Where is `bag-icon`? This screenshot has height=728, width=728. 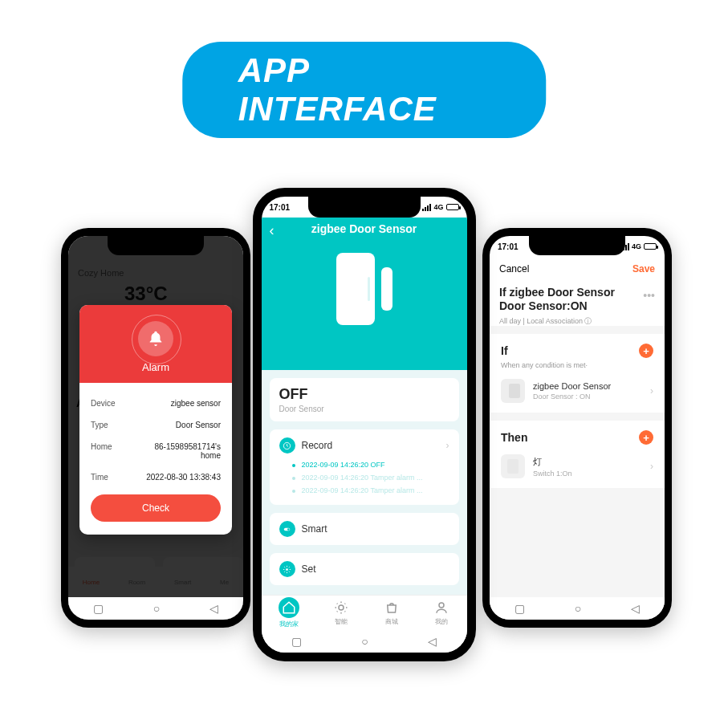 bag-icon is located at coordinates (392, 608).